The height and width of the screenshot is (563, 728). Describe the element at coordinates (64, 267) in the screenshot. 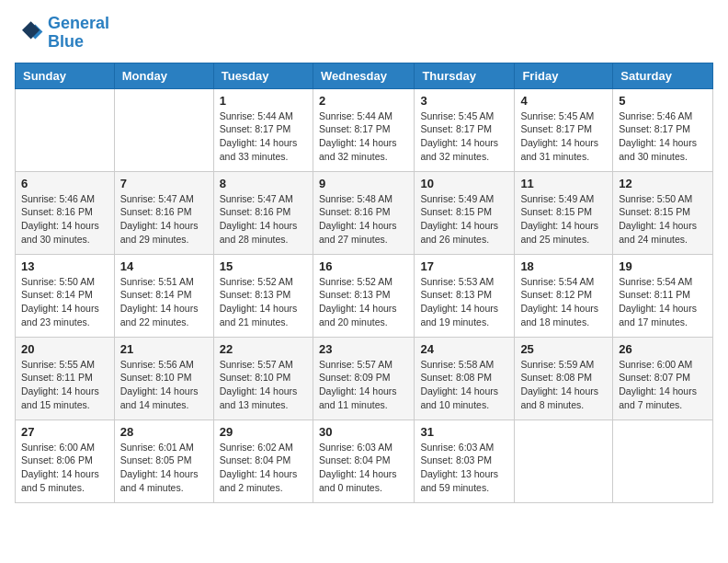

I see `day-number: 13` at that location.